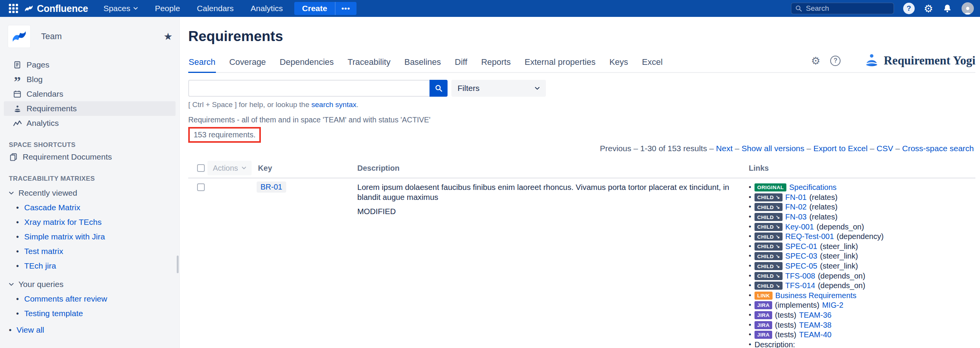 The height and width of the screenshot is (348, 980). Describe the element at coordinates (800, 285) in the screenshot. I see `requirement-link: TFS-014` at that location.